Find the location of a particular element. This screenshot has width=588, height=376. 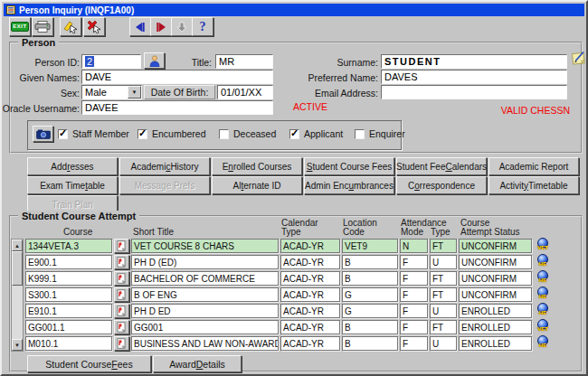

oracle-username-field: DAVEE is located at coordinates (177, 108).